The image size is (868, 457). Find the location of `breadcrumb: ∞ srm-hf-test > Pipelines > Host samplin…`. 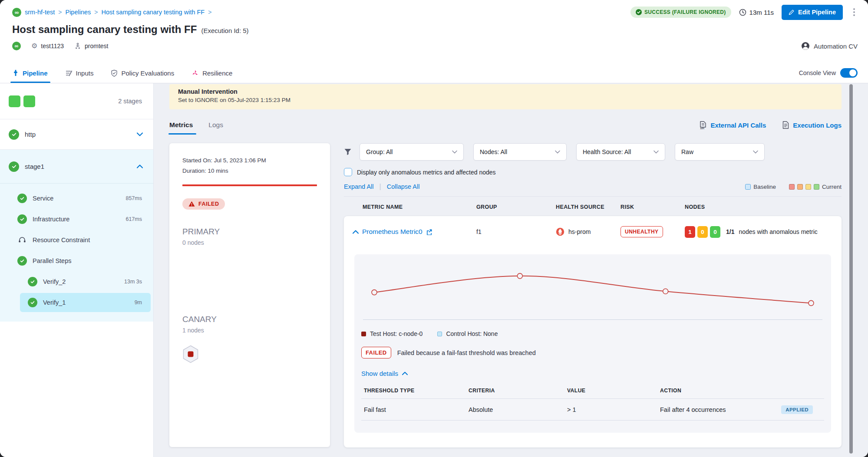

breadcrumb: ∞ srm-hf-test > Pipelines > Host samplin… is located at coordinates (112, 12).